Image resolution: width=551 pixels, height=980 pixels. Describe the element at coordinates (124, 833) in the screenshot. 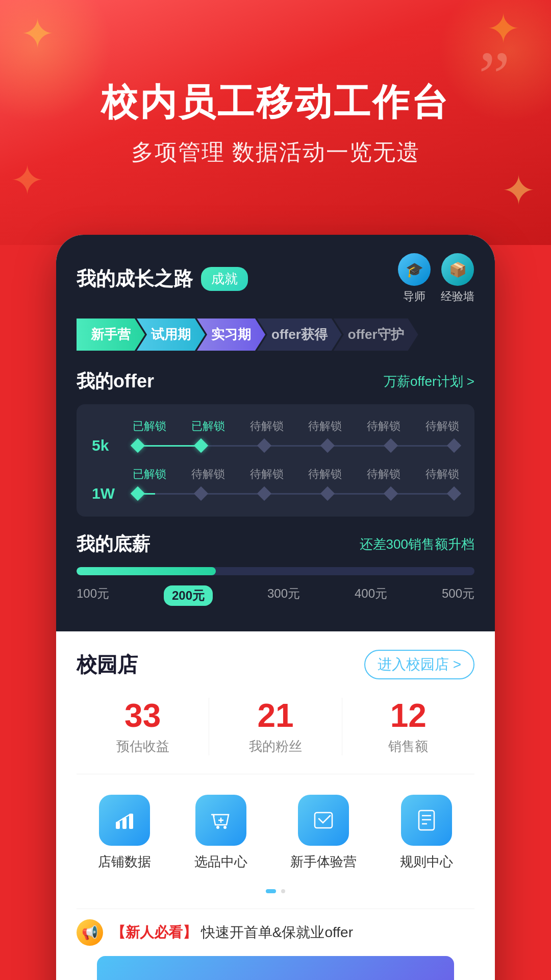

I see `action-store-data: 店铺数据` at that location.